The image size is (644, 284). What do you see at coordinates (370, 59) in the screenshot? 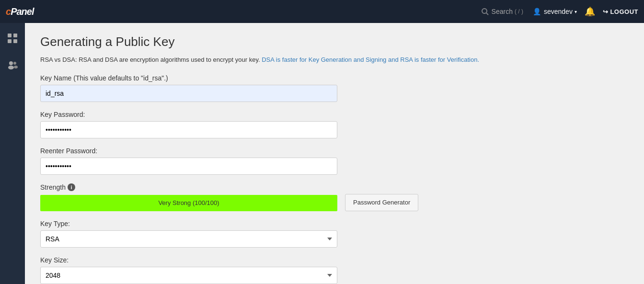
I see `info-main: DSA is faster for Key Generation and Sig…` at bounding box center [370, 59].